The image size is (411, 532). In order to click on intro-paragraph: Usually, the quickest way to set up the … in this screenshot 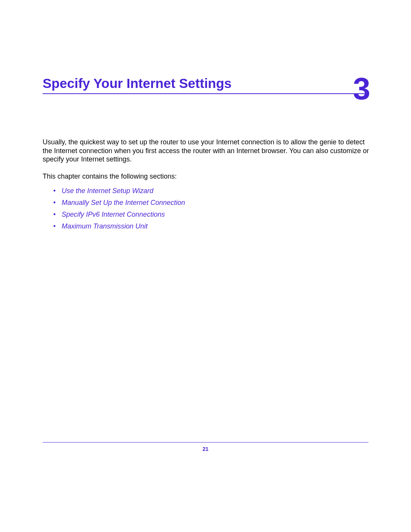, I will do `click(208, 151)`.